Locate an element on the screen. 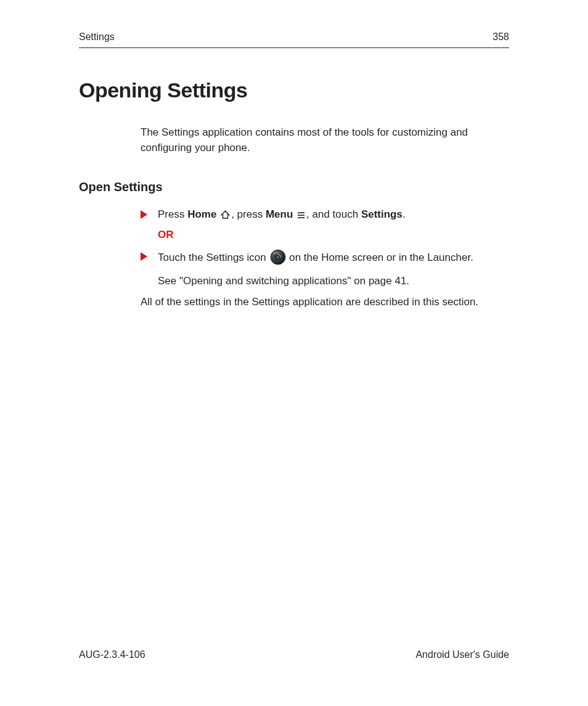 This screenshot has width=588, height=706. text: , press is located at coordinates (248, 215).